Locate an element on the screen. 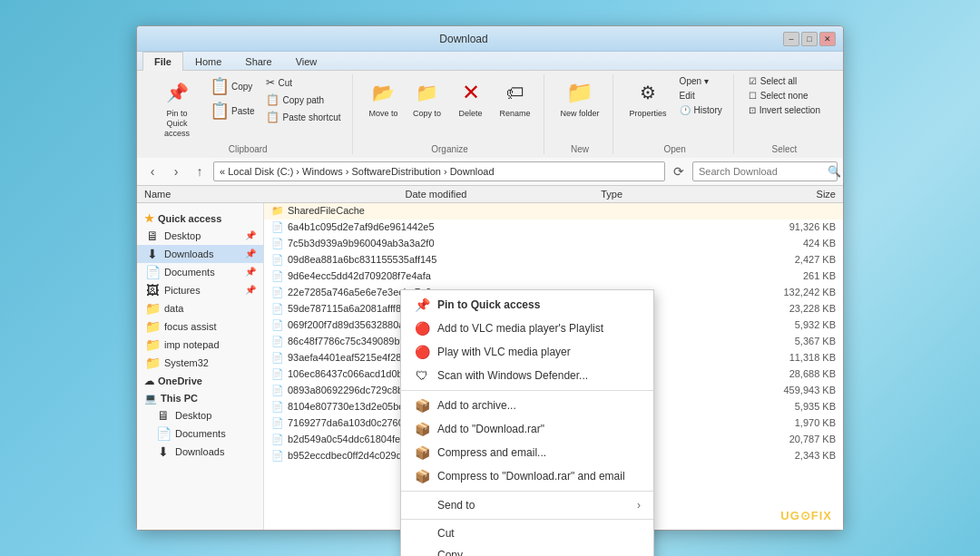  col-date-header: Date modified is located at coordinates (504, 194).